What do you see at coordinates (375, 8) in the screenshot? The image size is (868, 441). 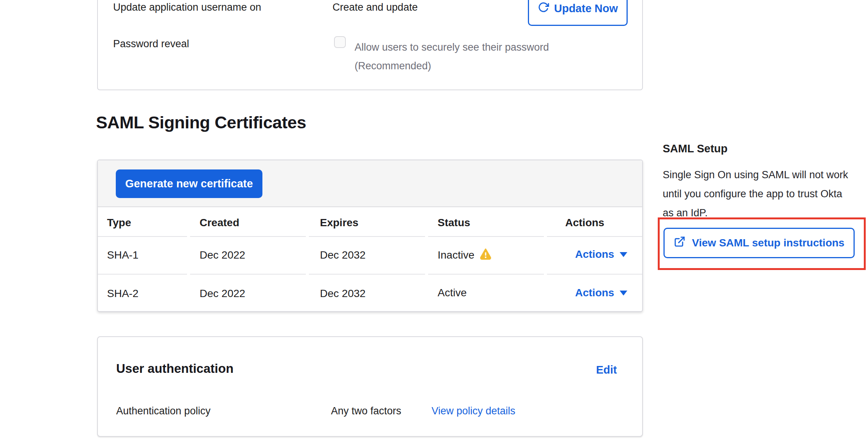 I see `update-username-value: Create and update` at bounding box center [375, 8].